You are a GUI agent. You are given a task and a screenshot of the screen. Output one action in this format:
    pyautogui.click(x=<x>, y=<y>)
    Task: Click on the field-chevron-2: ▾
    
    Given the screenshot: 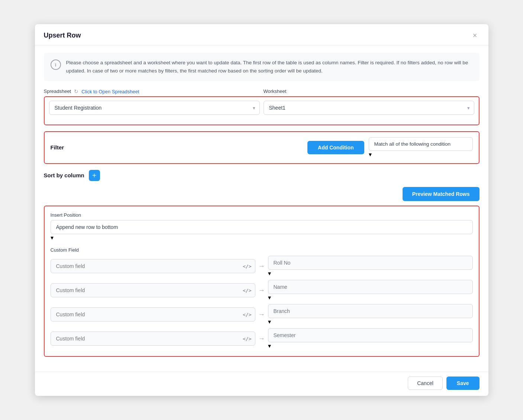 What is the action you would take?
    pyautogui.click(x=269, y=297)
    